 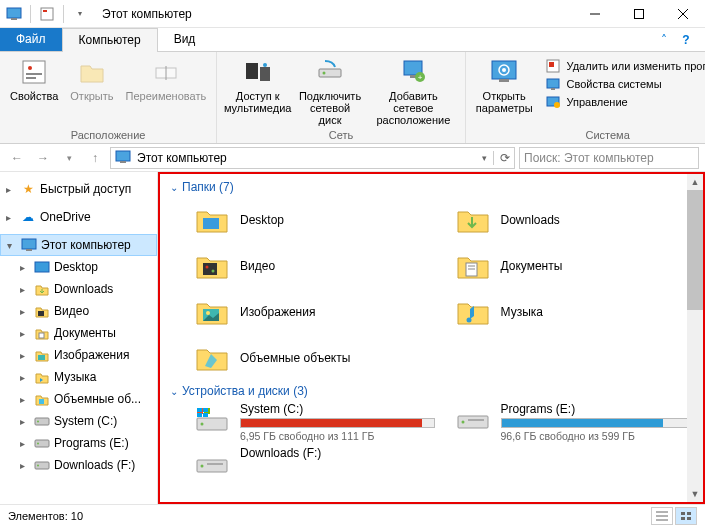 I want to click on open-settings-button: Открыть параметры, so click(x=504, y=85).